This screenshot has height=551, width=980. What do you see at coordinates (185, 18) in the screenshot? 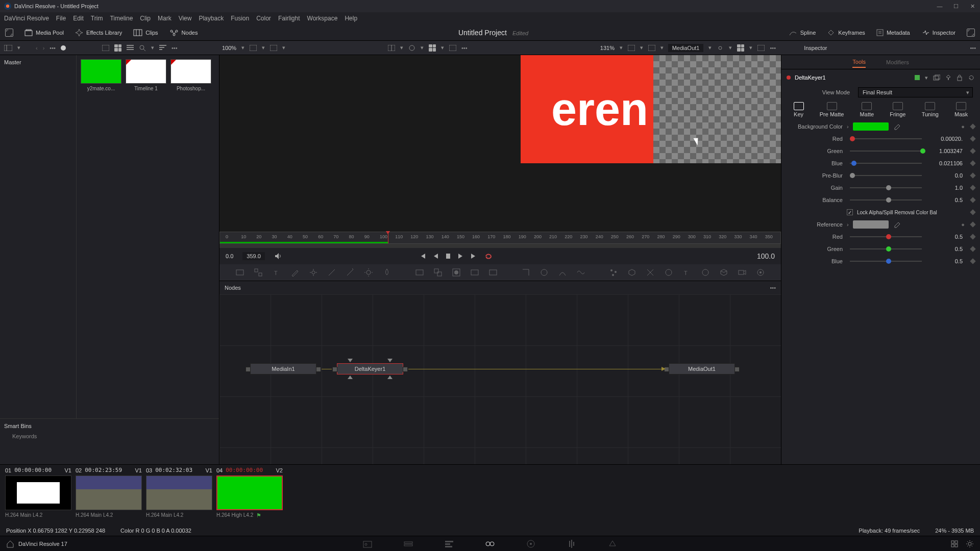
I see `menu-view: View` at bounding box center [185, 18].